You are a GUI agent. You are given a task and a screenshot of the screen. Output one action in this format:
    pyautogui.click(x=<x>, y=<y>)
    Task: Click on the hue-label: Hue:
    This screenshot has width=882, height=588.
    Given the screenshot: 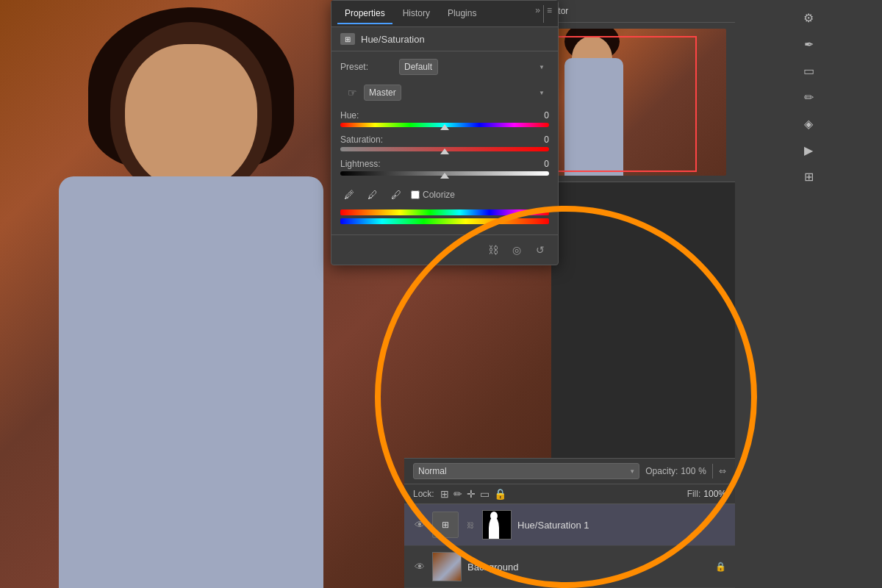 What is the action you would take?
    pyautogui.click(x=434, y=115)
    